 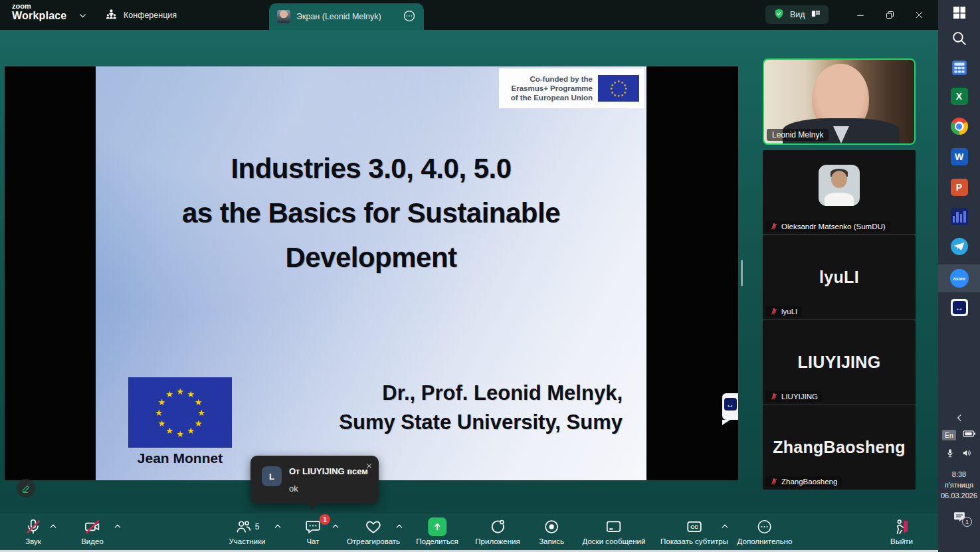 What do you see at coordinates (949, 435) in the screenshot?
I see `language-indicator: En` at bounding box center [949, 435].